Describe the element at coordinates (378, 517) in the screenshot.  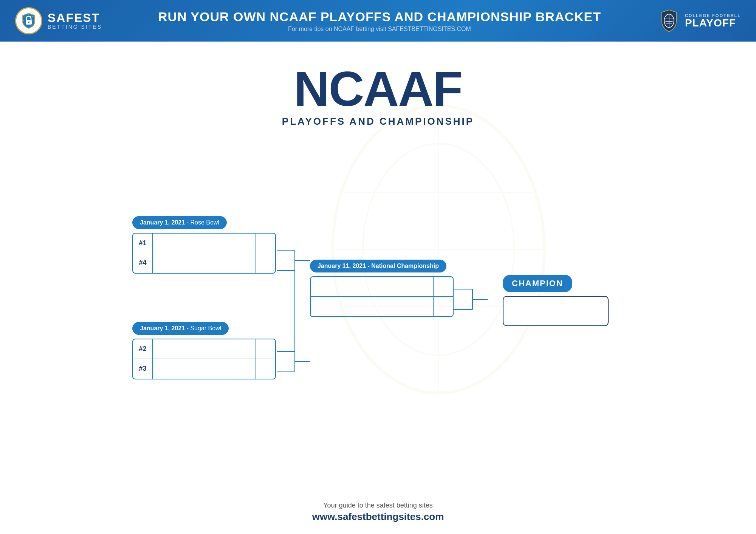
I see `footer-url: www.safestbettingsites.com` at that location.